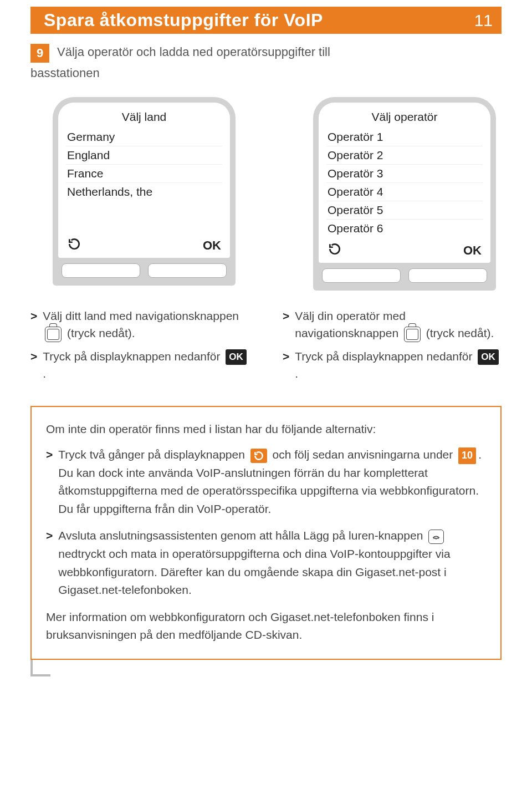 This screenshot has width=532, height=809. What do you see at coordinates (405, 155) in the screenshot?
I see `list-item: Operatör 2` at bounding box center [405, 155].